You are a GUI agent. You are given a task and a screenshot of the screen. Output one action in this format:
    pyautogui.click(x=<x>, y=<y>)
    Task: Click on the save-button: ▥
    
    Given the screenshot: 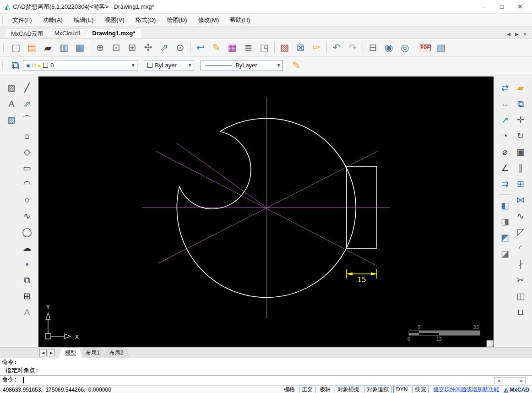 What is the action you would take?
    pyautogui.click(x=64, y=48)
    